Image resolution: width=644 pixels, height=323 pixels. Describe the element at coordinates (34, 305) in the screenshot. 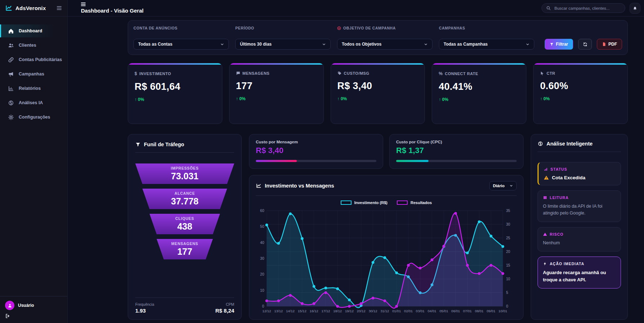

I see `user-profile: Usuário` at that location.